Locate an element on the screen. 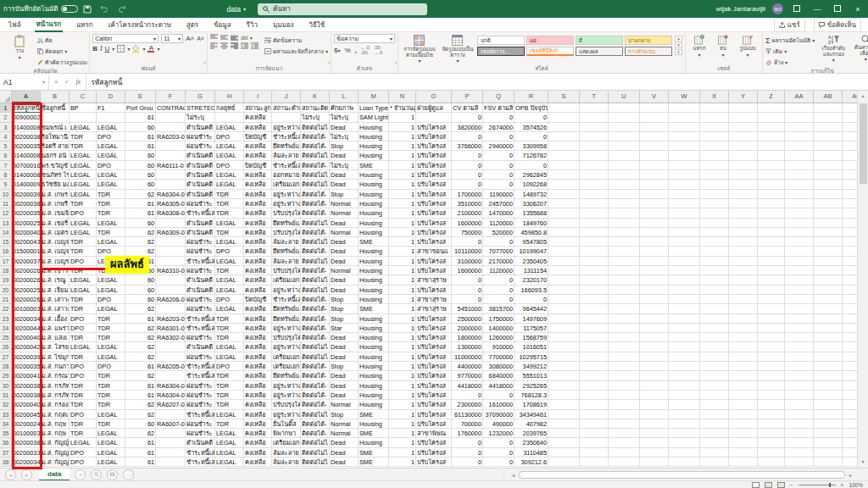 The width and height of the screenshot is (868, 488). tab-home: หน้าแรก is located at coordinates (49, 25).